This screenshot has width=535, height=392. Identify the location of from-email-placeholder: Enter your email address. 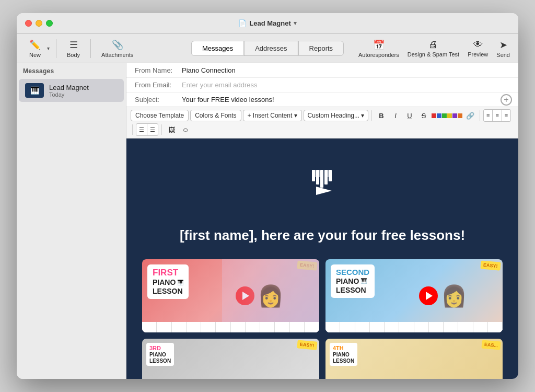
(219, 85).